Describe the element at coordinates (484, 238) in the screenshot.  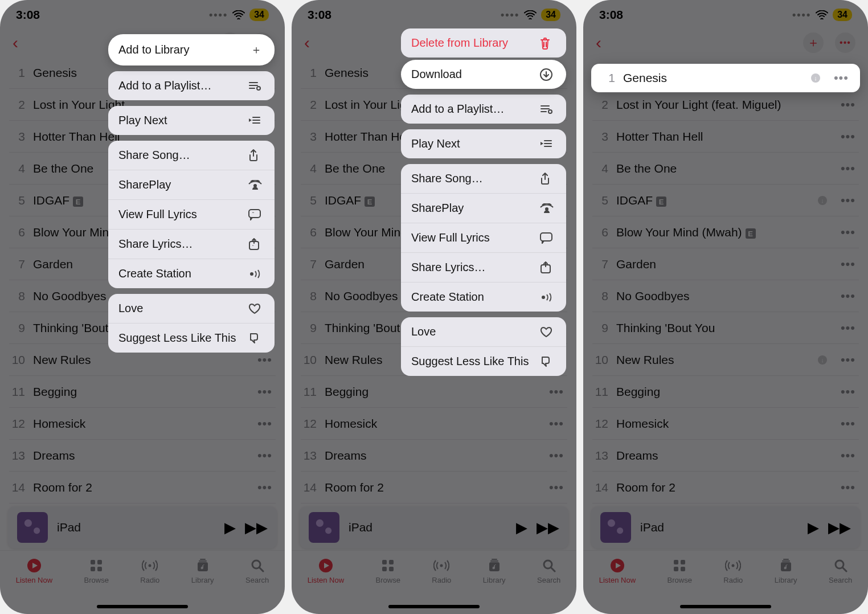
I see `menu-view-lyrics: View Full Lyrics` at that location.